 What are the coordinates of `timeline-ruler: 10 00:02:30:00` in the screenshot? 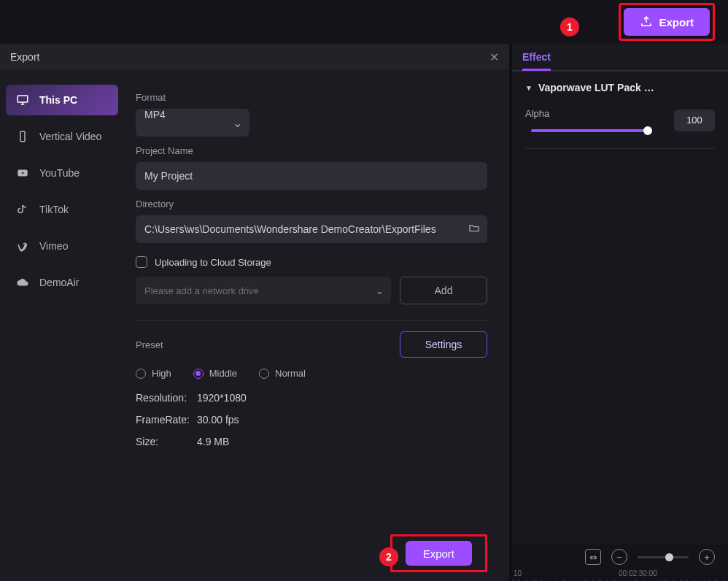 It's located at (620, 575).